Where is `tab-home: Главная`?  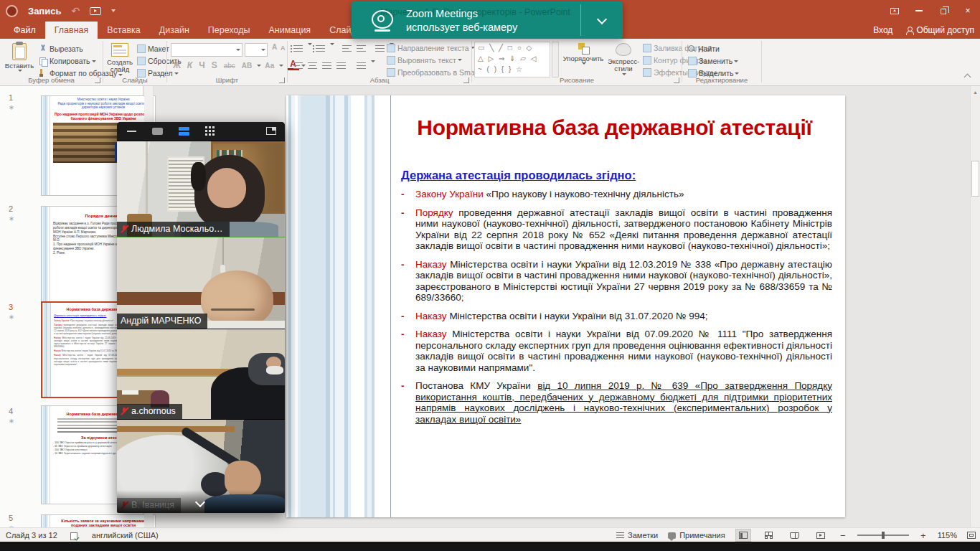 tab-home: Главная is located at coordinates (72, 30).